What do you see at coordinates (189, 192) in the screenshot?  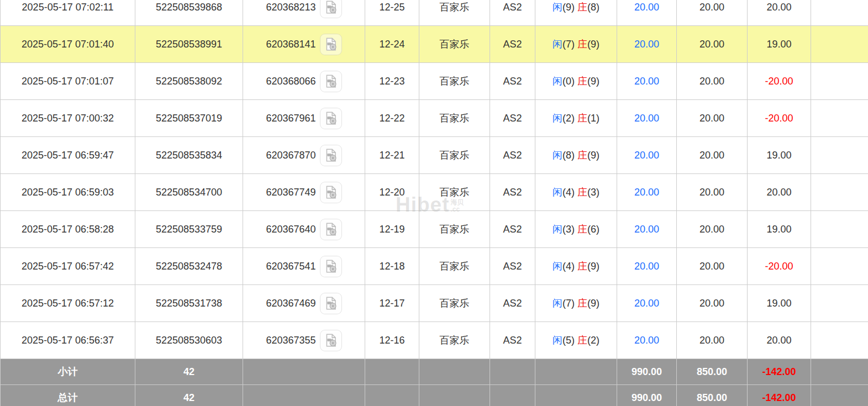 I see `cell-bet-id: 522508534700` at bounding box center [189, 192].